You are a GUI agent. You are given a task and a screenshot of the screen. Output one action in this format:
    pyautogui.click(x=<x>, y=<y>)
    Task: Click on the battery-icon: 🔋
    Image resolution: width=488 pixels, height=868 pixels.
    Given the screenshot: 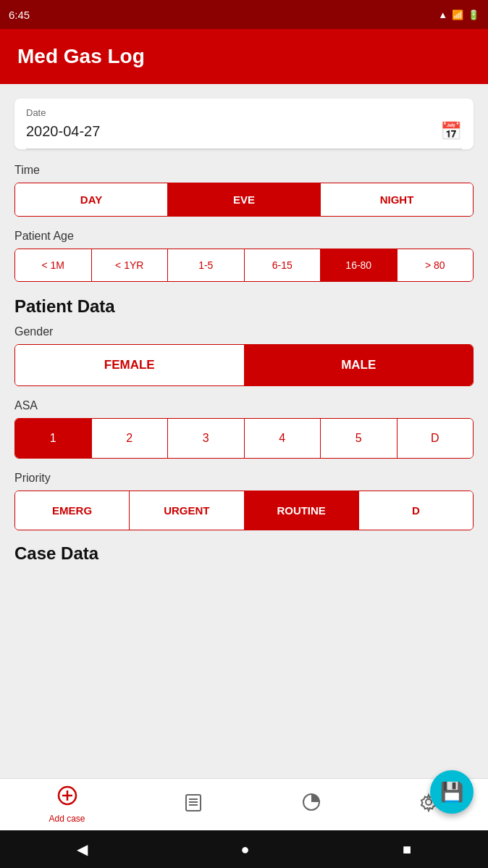 What is the action you would take?
    pyautogui.click(x=474, y=14)
    